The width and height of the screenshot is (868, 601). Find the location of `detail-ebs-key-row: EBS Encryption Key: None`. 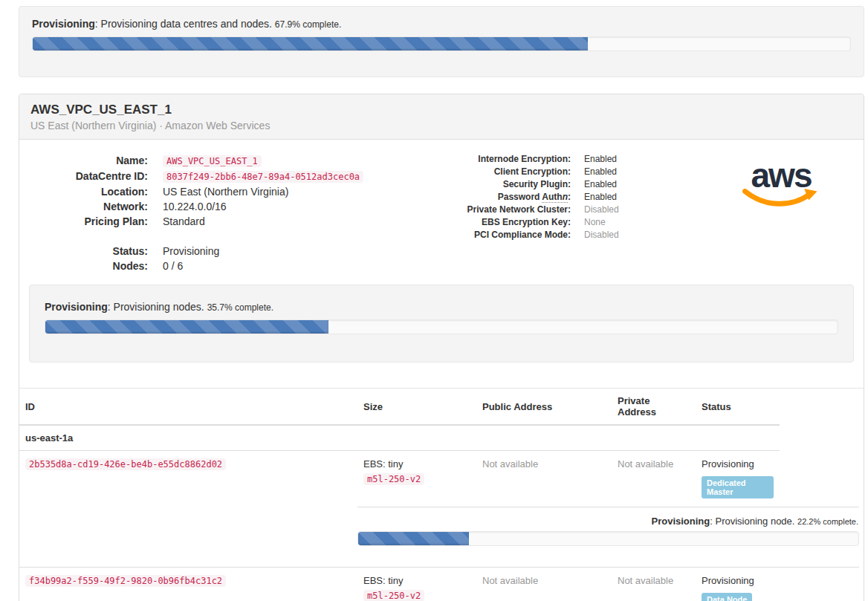

detail-ebs-key-row: EBS Encryption Key: None is located at coordinates (589, 223).